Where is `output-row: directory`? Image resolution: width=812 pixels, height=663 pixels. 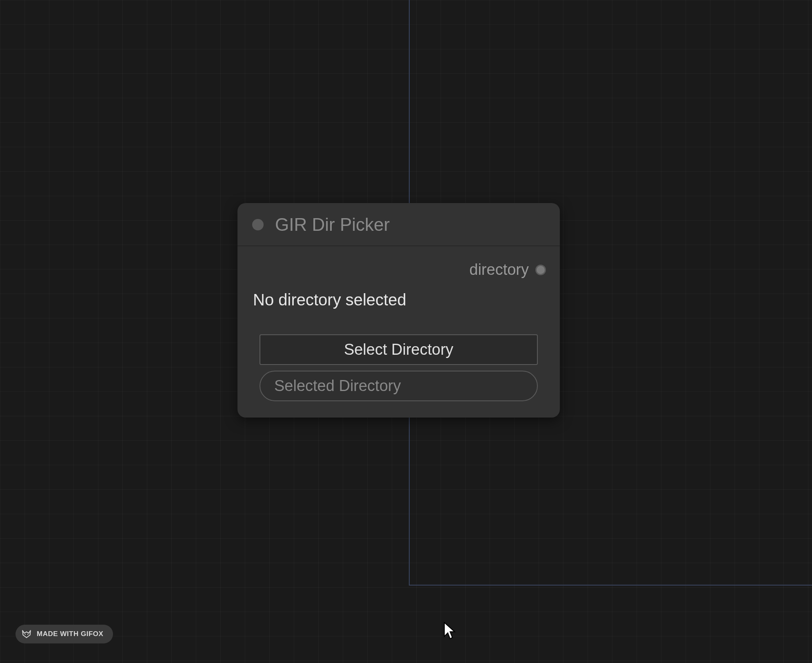
output-row: directory is located at coordinates (399, 273).